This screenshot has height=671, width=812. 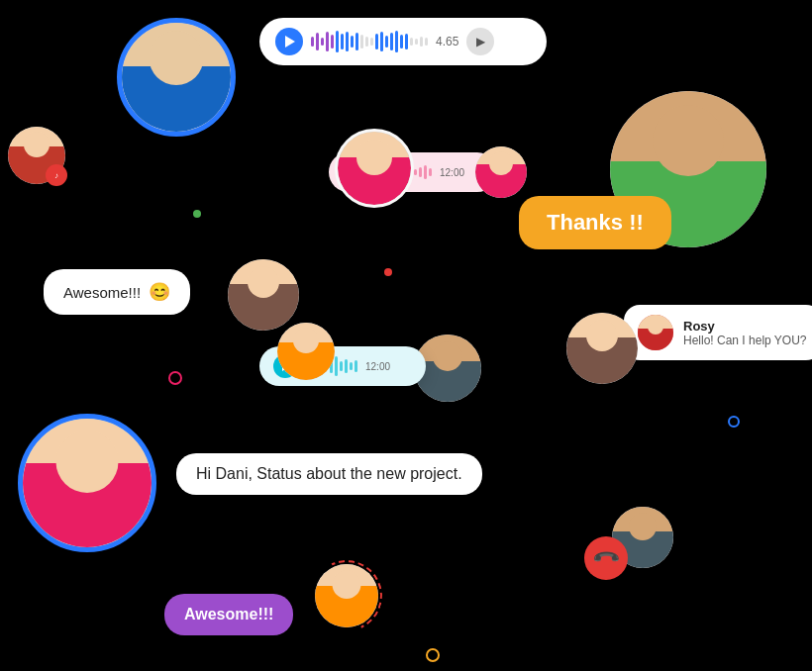 What do you see at coordinates (37, 155) in the screenshot?
I see `avatar-woman-red-container: ♪` at bounding box center [37, 155].